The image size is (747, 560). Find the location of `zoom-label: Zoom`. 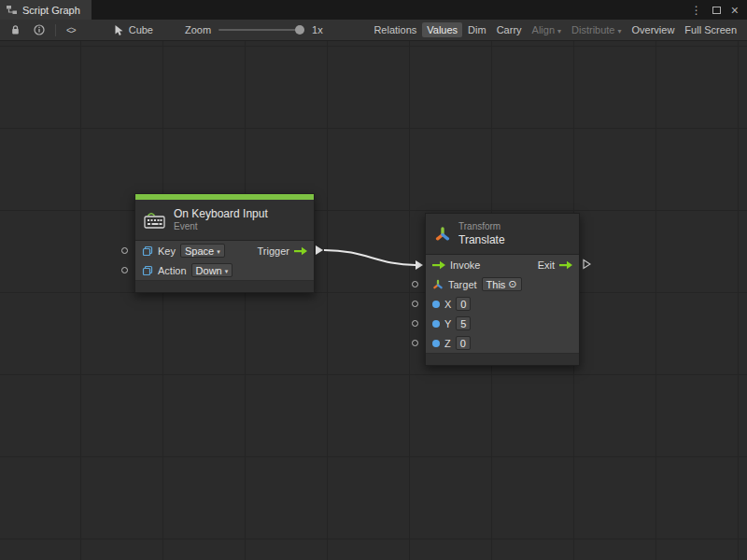

zoom-label: Zoom is located at coordinates (198, 30).